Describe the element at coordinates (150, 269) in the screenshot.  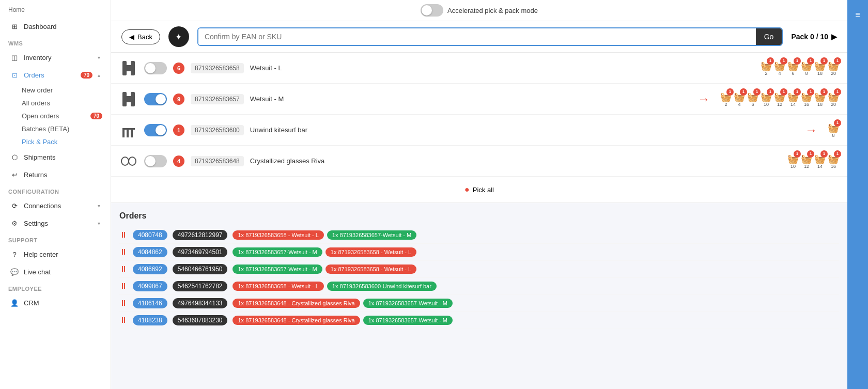
I see `order-id-blue: 4086692` at that location.